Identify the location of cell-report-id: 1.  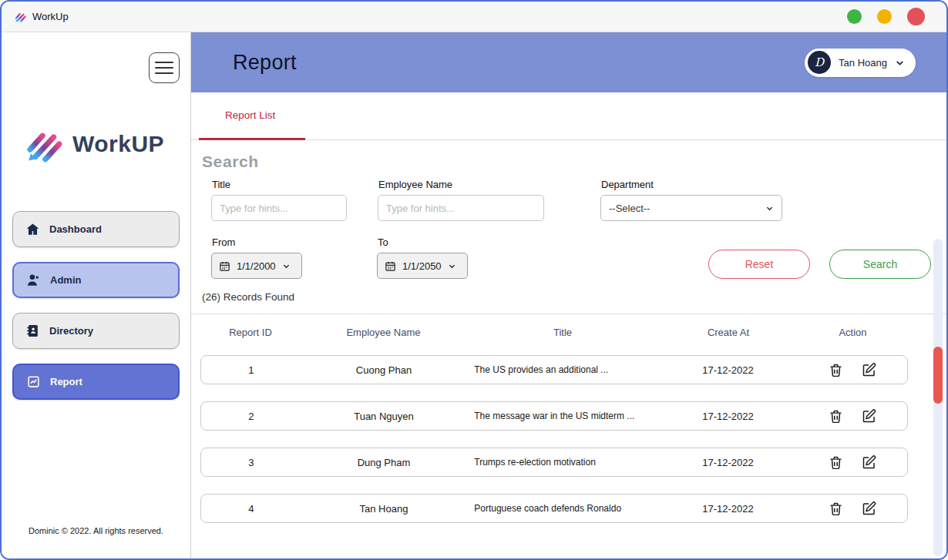
(251, 370).